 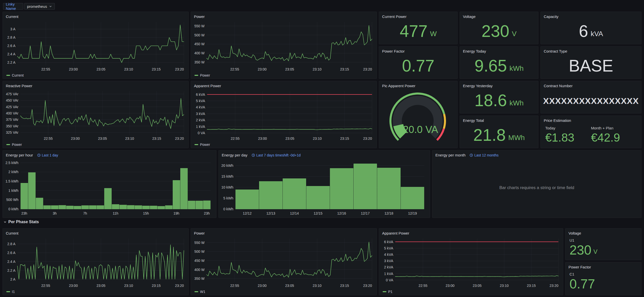 I want to click on timerange-link: Last 12 months, so click(x=484, y=155).